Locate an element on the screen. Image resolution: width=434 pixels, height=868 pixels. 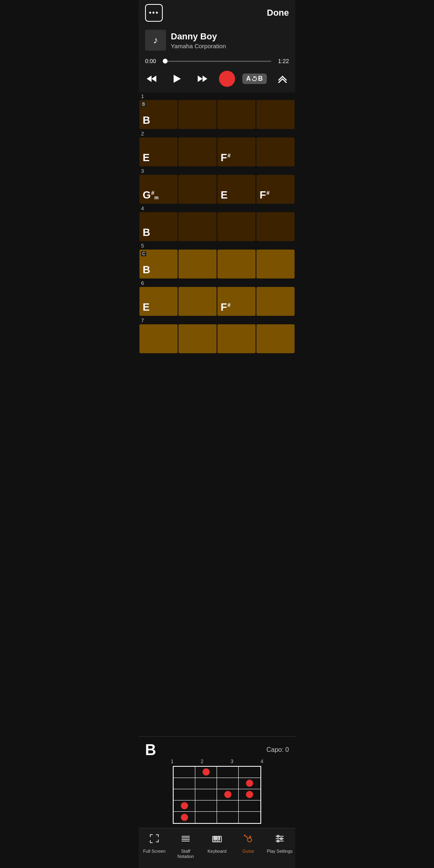
measure-row: 5CB is located at coordinates (217, 260).